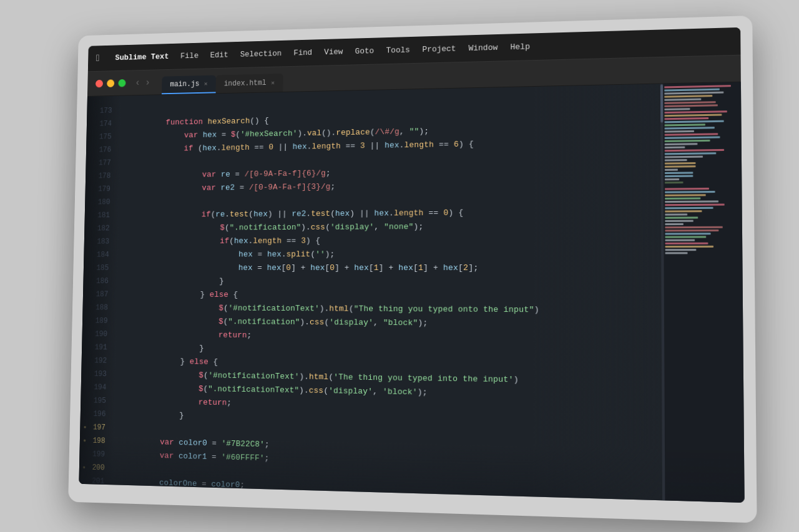 This screenshot has height=532, width=799. What do you see at coordinates (185, 84) in the screenshot?
I see `tab-main-js-label: main.js` at bounding box center [185, 84].